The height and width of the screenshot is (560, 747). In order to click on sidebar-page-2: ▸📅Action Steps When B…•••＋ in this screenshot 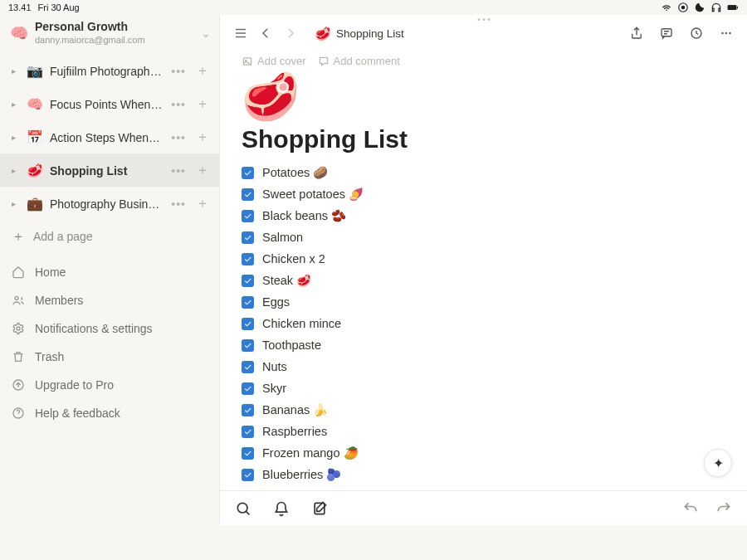, I will do `click(110, 137)`.